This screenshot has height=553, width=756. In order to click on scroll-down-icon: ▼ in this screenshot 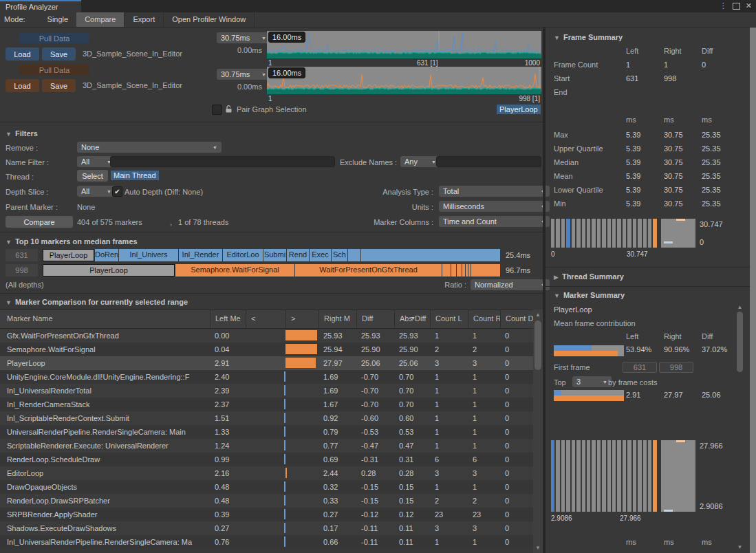, I will do `click(538, 547)`.